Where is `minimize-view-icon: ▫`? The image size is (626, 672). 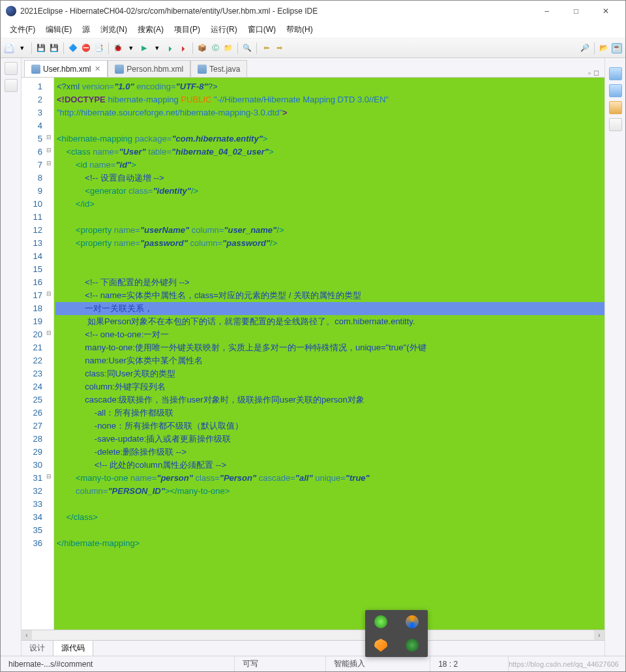 minimize-view-icon: ▫ is located at coordinates (589, 73).